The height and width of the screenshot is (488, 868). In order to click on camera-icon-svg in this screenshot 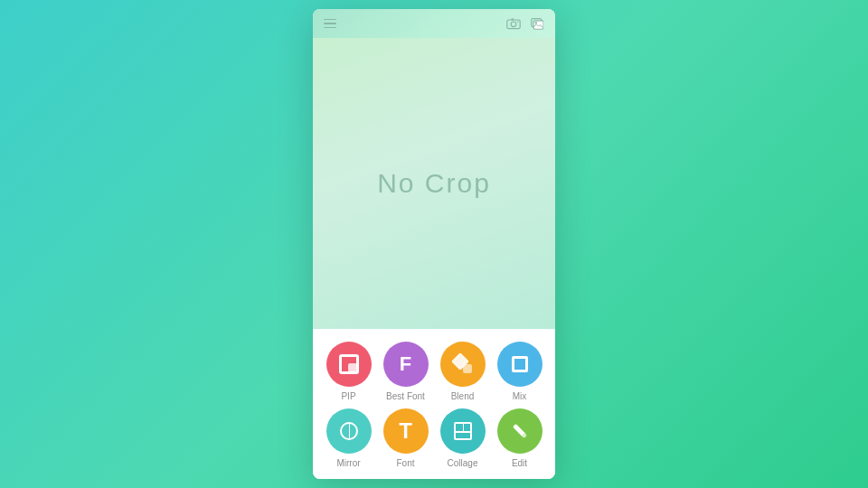, I will do `click(514, 23)`.